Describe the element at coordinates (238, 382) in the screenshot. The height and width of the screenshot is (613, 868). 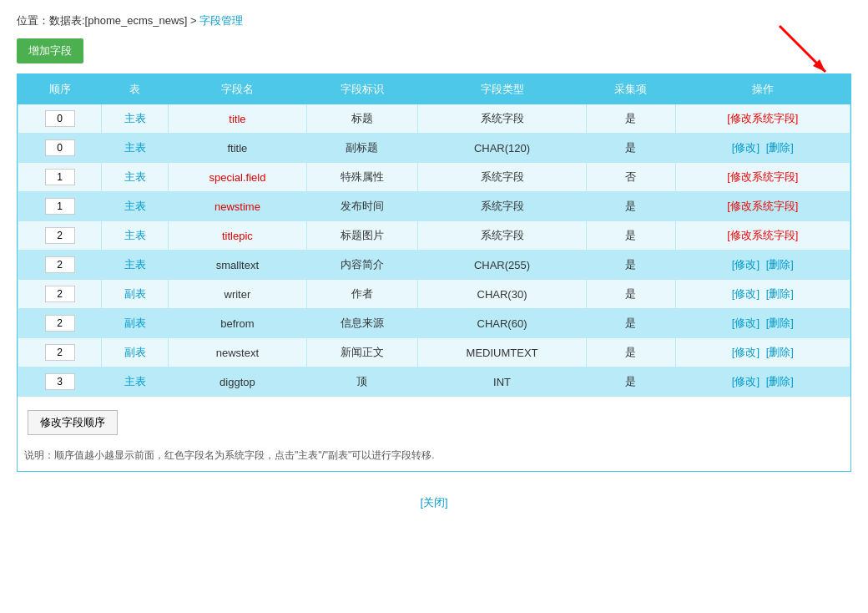
I see `cell-field-name: diggtop` at that location.